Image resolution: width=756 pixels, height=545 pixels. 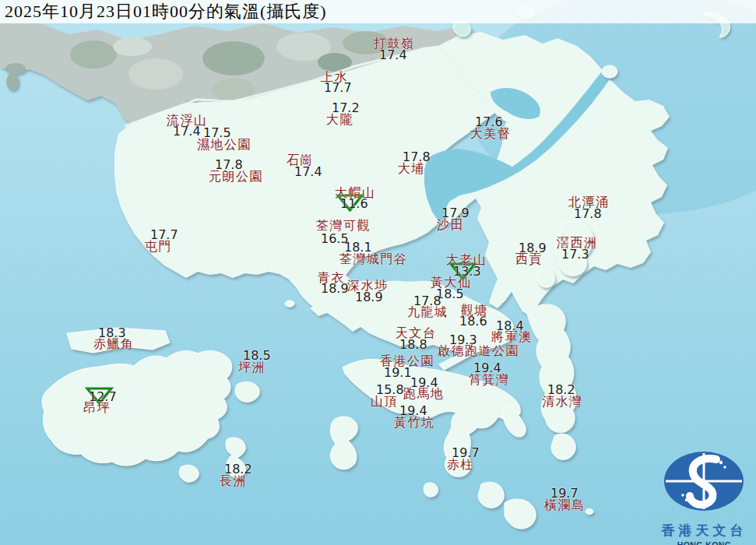 What do you see at coordinates (478, 350) in the screenshot?
I see `station-label: 啟德跑道公園` at bounding box center [478, 350].